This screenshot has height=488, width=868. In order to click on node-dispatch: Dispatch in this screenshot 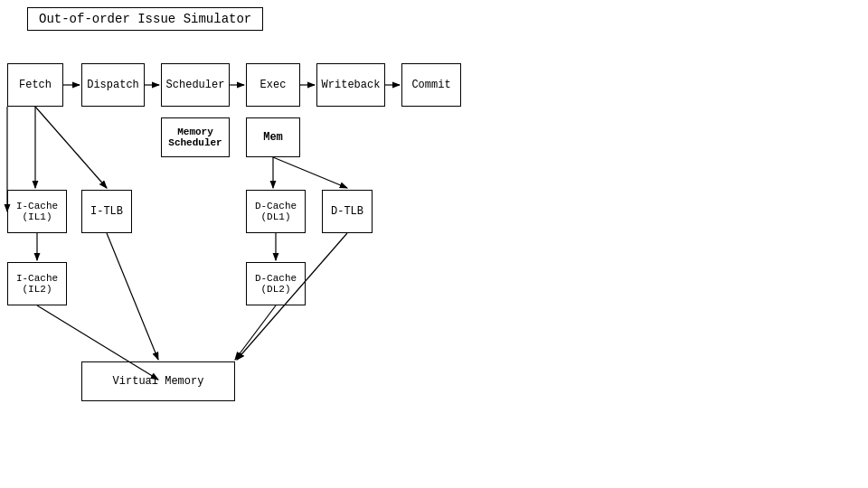, I will do `click(113, 85)`.